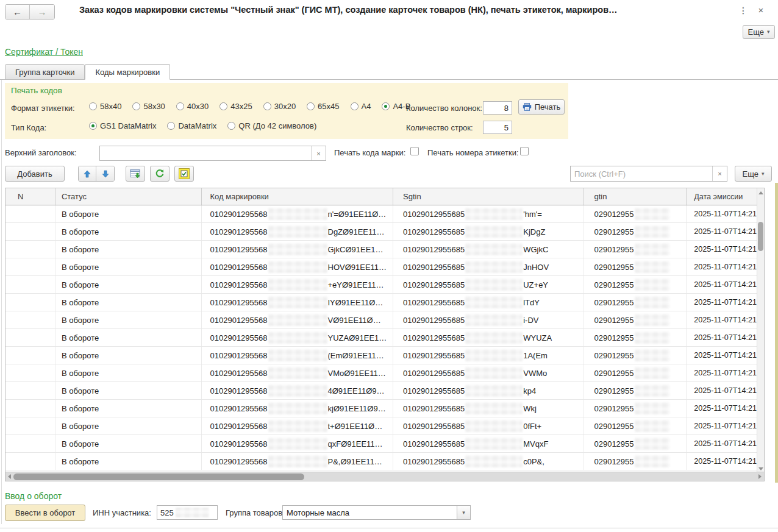 The width and height of the screenshot is (778, 532). I want to click on table-row: В обороте 0102901295568kjØ91EE11Ø9… 0102…, so click(385, 408).